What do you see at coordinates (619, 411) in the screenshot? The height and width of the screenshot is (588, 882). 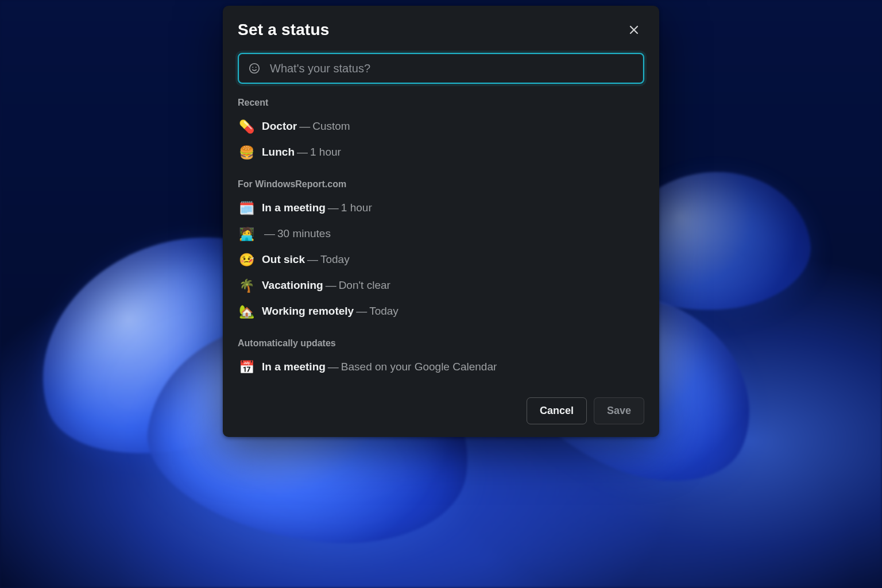 I see `save-button: Save` at bounding box center [619, 411].